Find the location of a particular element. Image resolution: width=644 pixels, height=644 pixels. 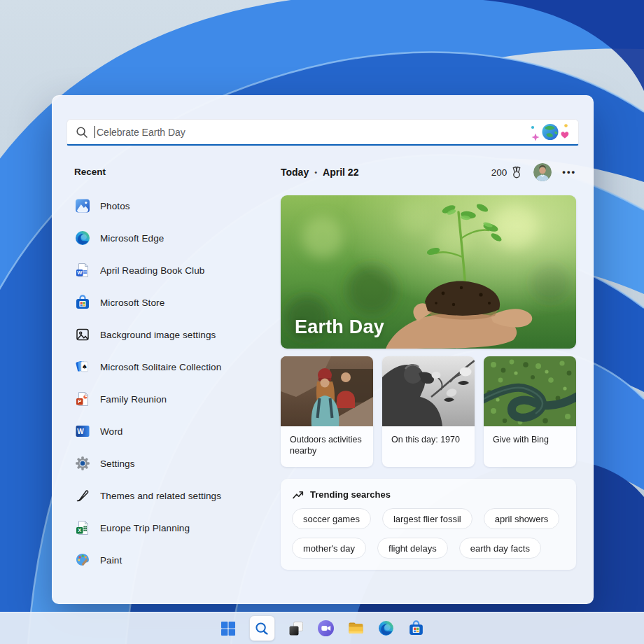

trending-pill: mother's day is located at coordinates (329, 548).